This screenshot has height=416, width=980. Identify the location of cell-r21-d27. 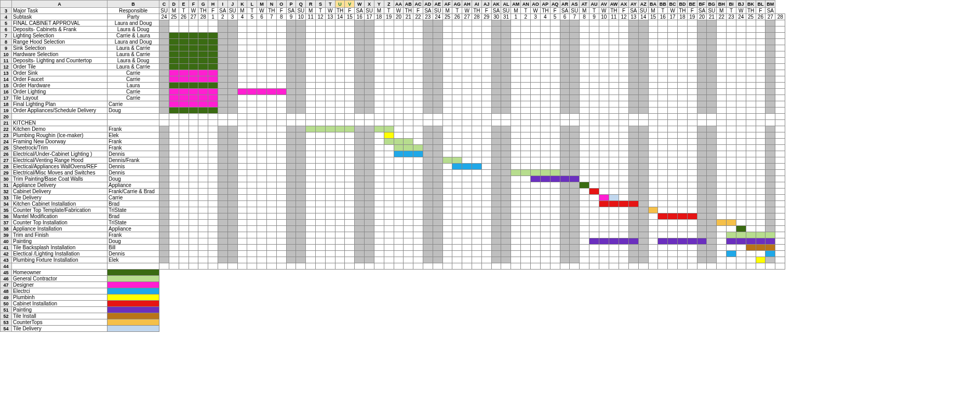
(428, 123).